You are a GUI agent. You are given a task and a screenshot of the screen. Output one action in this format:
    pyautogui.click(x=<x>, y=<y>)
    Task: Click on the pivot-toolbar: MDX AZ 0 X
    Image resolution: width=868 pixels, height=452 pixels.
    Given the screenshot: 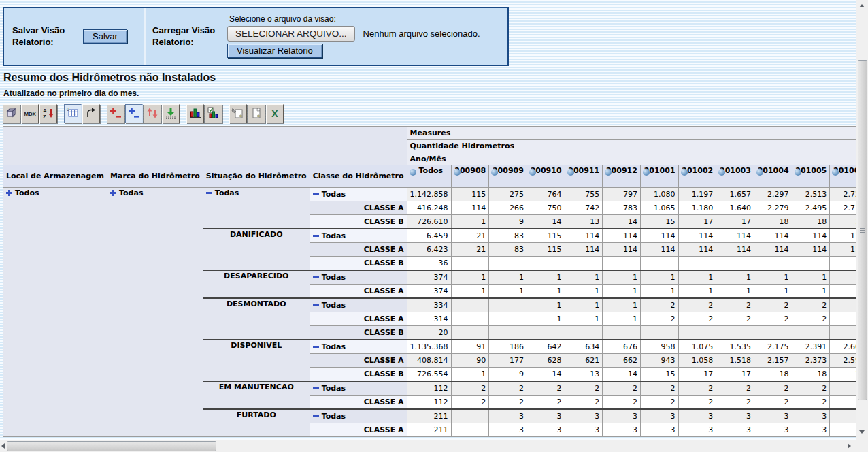 What is the action you would take?
    pyautogui.click(x=144, y=114)
    